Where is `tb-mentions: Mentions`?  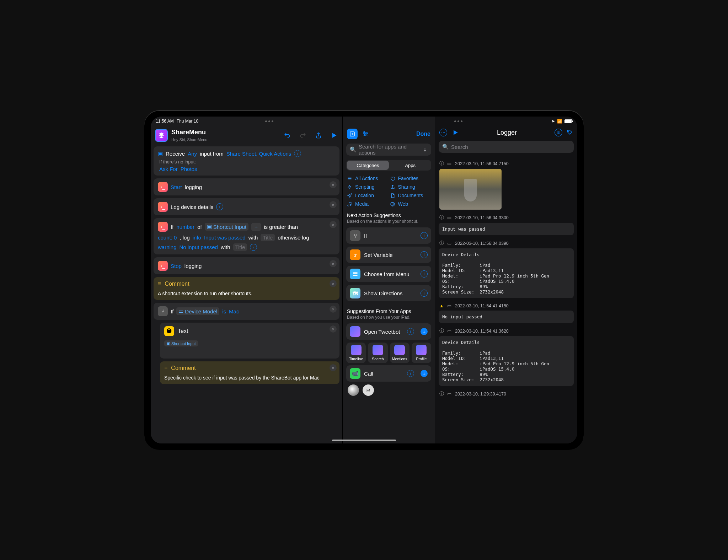 tb-mentions: Mentions is located at coordinates (400, 353).